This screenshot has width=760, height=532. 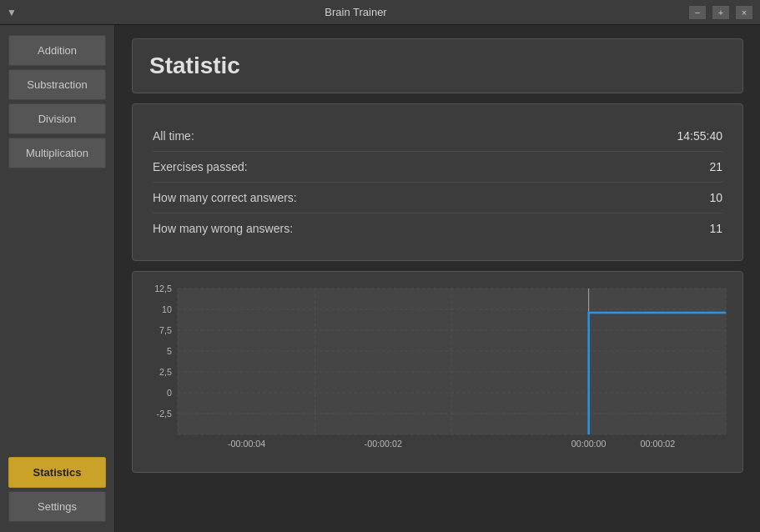 I want to click on stat-row-alltime: All time: 14:55:40, so click(x=437, y=137).